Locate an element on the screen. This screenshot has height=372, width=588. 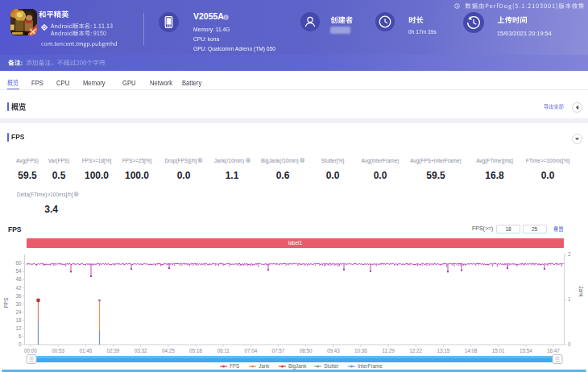
svg-text: 16:47 is located at coordinates (553, 351).